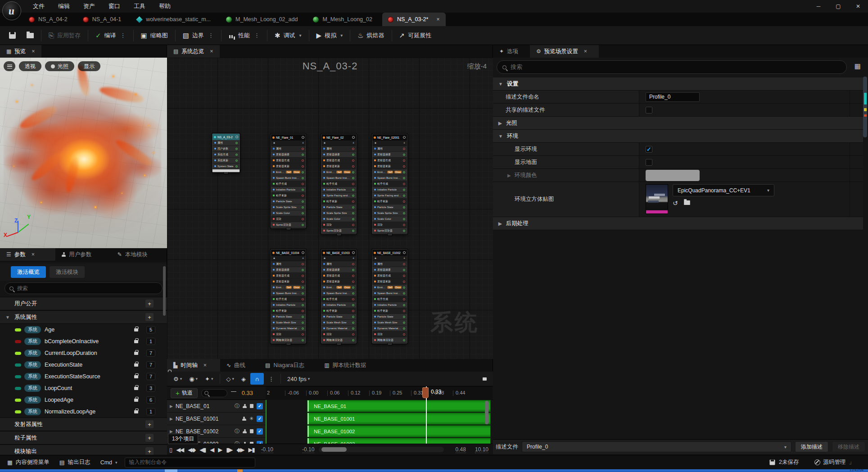  I want to click on node-renderer-row: 网格体渲染器, so click(288, 340).